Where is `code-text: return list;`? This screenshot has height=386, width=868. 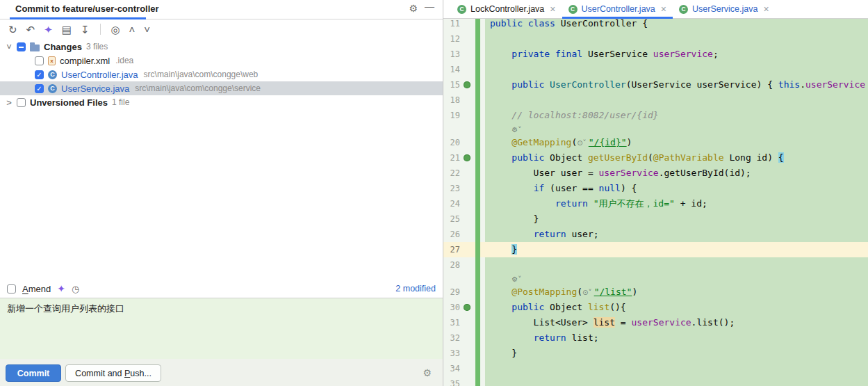
code-text: return list; is located at coordinates (677, 338).